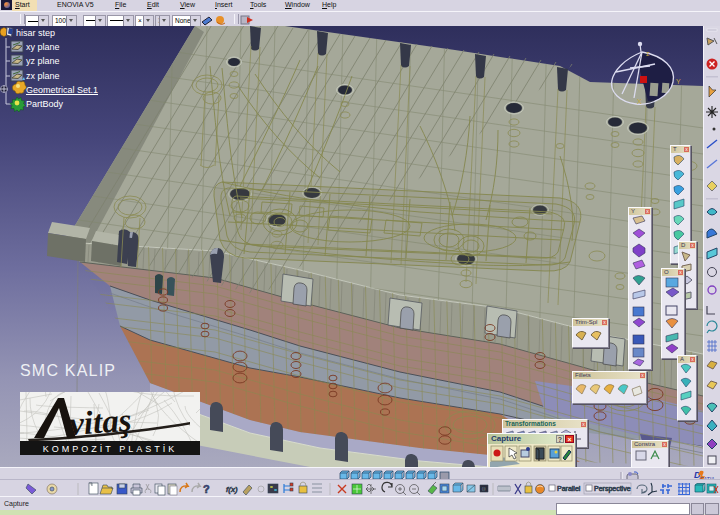 This screenshot has width=720, height=515. What do you see at coordinates (648, 54) in the screenshot?
I see `svg-text: z` at bounding box center [648, 54].